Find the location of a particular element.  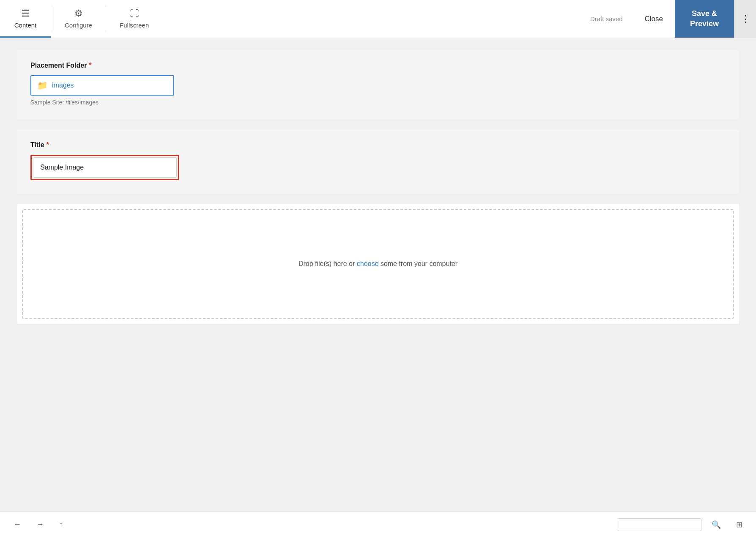

content-tab-label: Content is located at coordinates (25, 25).